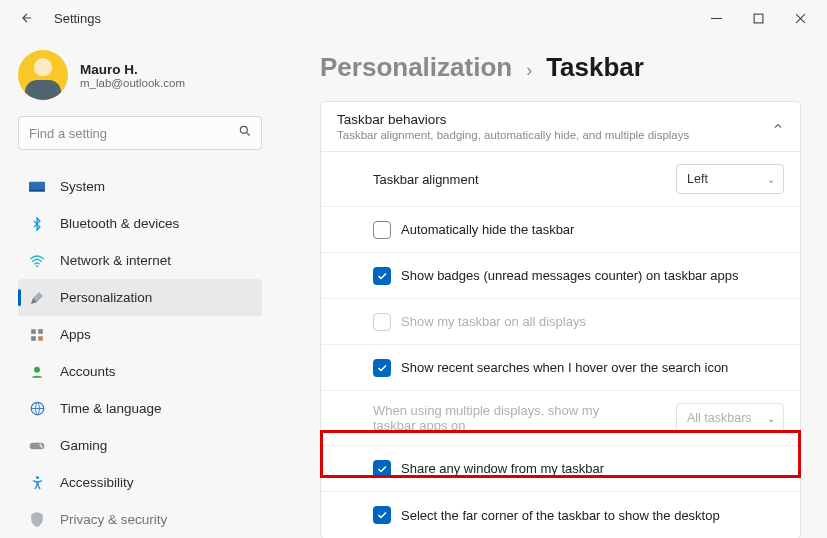 The image size is (827, 538). What do you see at coordinates (37, 224) in the screenshot?
I see `bluetooth-icon` at bounding box center [37, 224].